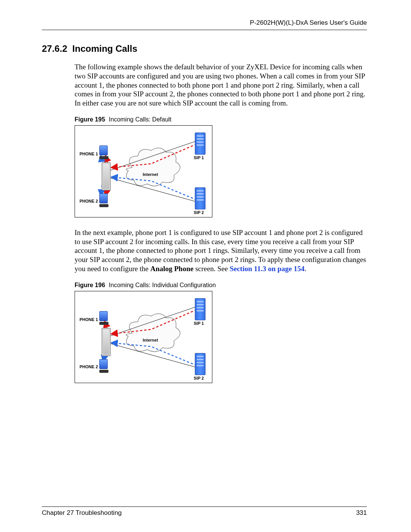  Describe the element at coordinates (212, 269) in the screenshot. I see `p2-text-b: screen. See` at that location.